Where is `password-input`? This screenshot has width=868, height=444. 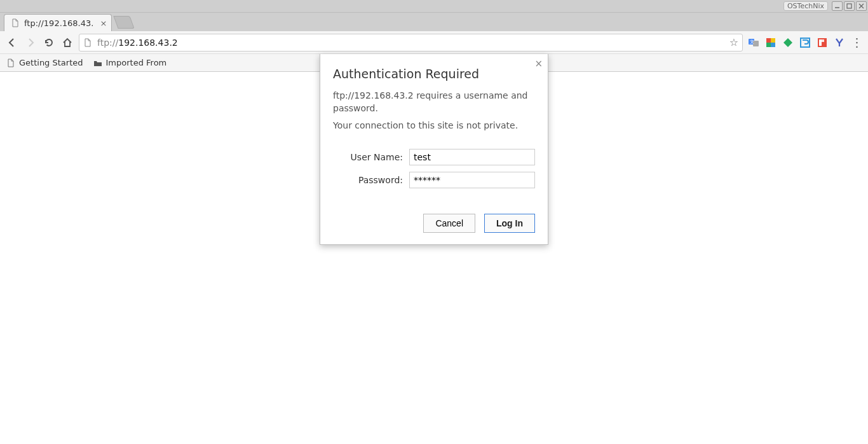
password-input is located at coordinates (472, 180).